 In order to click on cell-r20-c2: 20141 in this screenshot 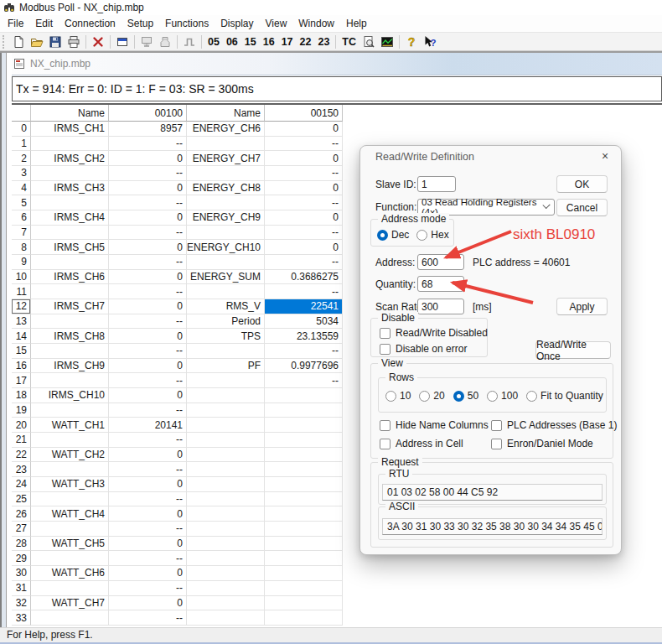, I will do `click(147, 425)`.